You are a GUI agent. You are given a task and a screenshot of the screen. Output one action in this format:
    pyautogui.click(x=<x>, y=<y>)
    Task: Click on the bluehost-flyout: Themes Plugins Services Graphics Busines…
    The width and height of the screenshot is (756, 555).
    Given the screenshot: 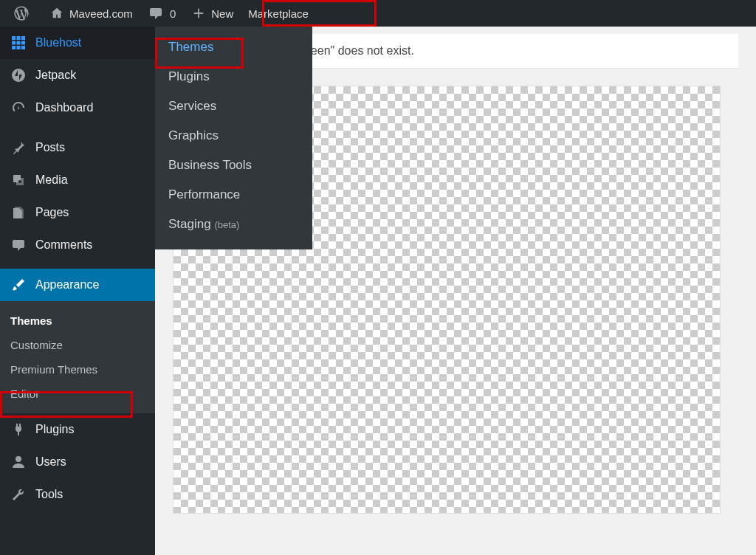 What is the action you would take?
    pyautogui.click(x=233, y=138)
    